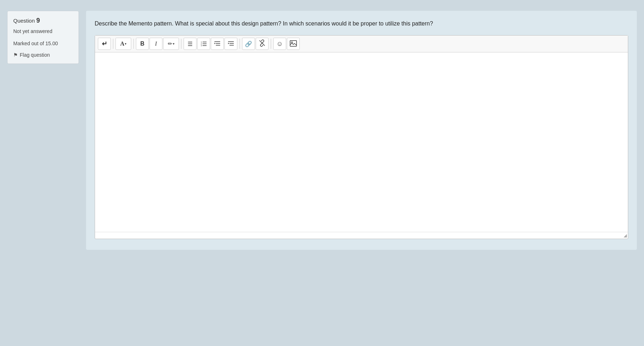 The height and width of the screenshot is (346, 644). What do you see at coordinates (248, 44) in the screenshot?
I see `insert-link-button: 🔗` at bounding box center [248, 44].